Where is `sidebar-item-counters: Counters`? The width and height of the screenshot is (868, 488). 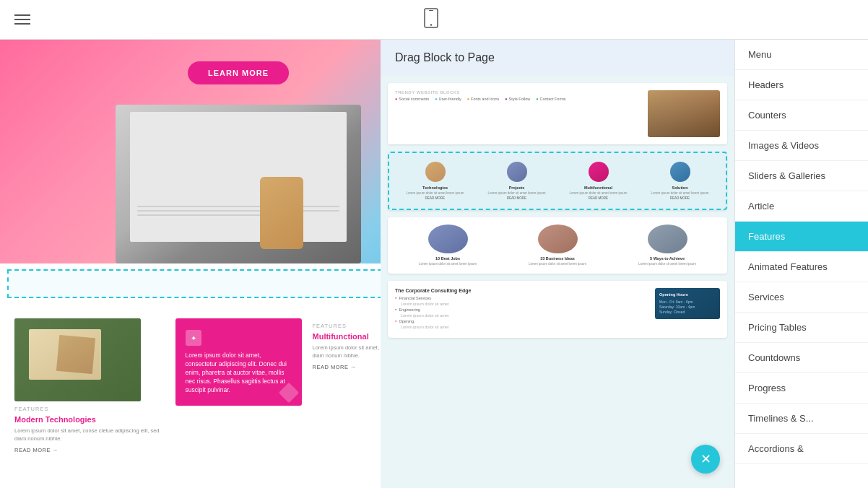
sidebar-item-counters: Counters is located at coordinates (802, 116).